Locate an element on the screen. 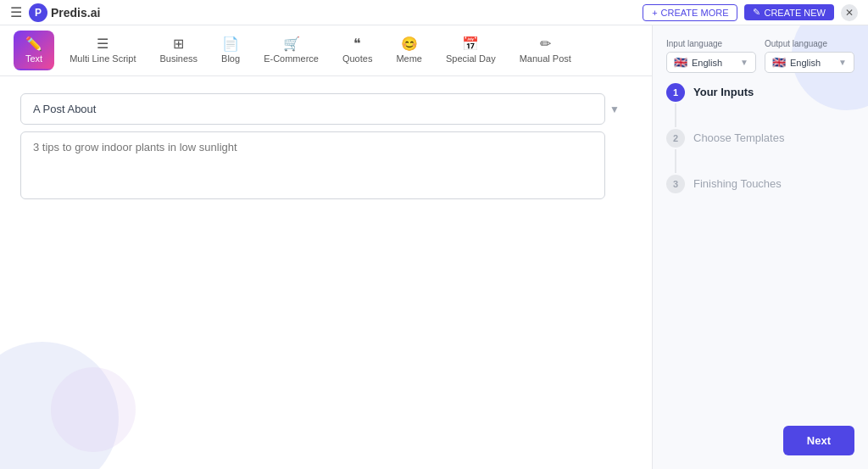 The height and width of the screenshot is (469, 868). input-language-select: 🇬🇧 English ▼ is located at coordinates (711, 63).